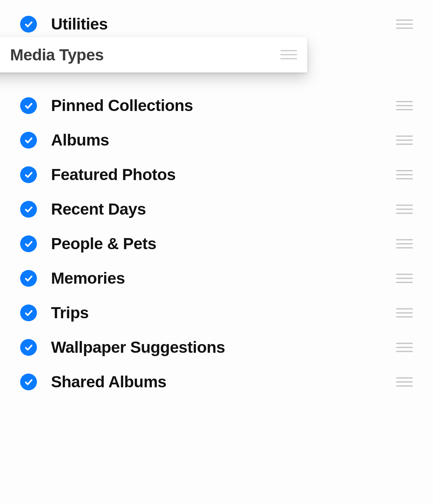 The width and height of the screenshot is (433, 504). What do you see at coordinates (216, 243) in the screenshot?
I see `list-item: People & Pets` at bounding box center [216, 243].